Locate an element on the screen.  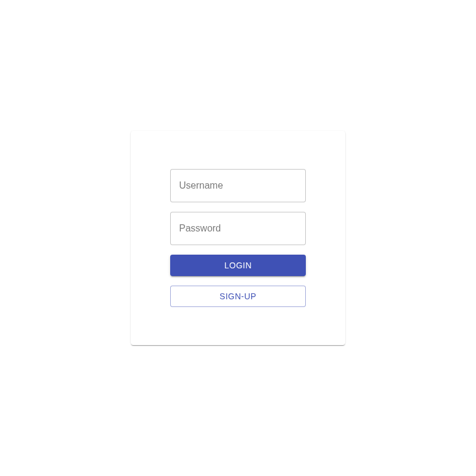
signup-button: Sign-up is located at coordinates (238, 296).